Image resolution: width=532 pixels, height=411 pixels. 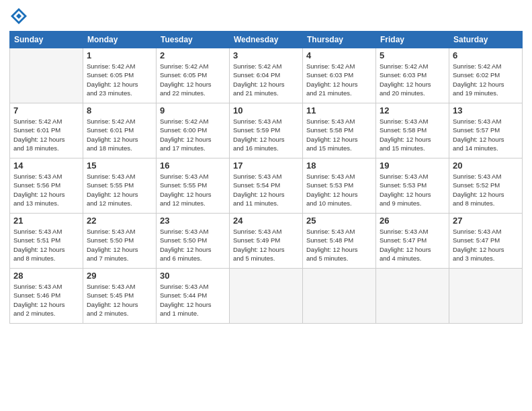 I want to click on day-number: 10, so click(x=266, y=110).